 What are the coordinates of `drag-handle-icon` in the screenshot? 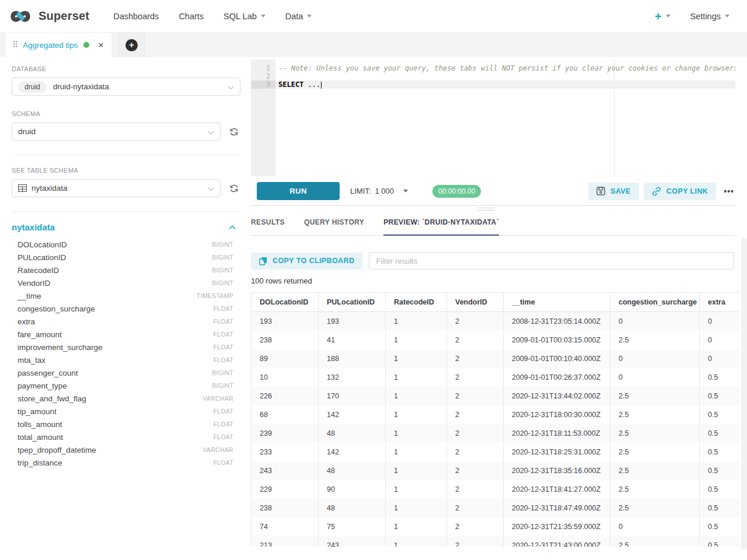 It's located at (15, 45).